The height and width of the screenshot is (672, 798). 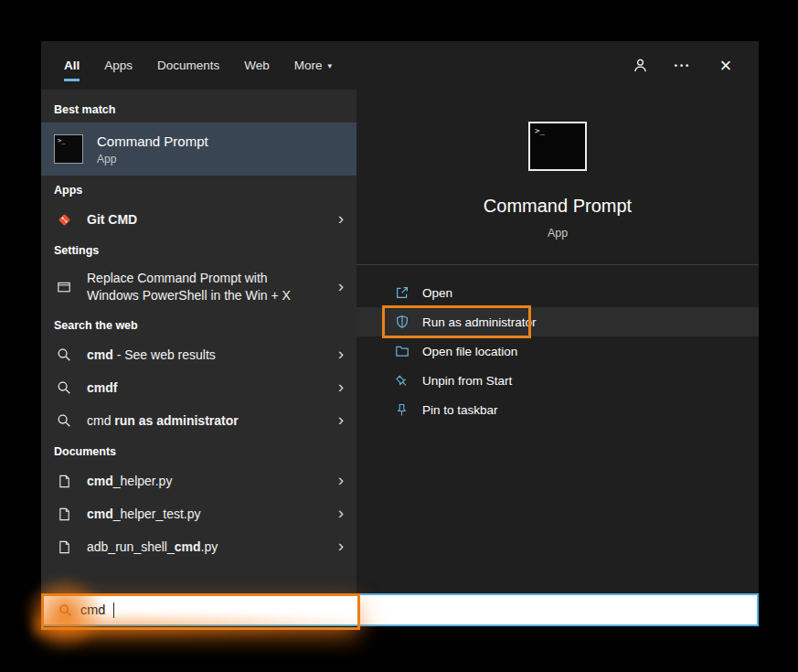 What do you see at coordinates (207, 547) in the screenshot?
I see `result-label: adb_run_shell_cmd.py` at bounding box center [207, 547].